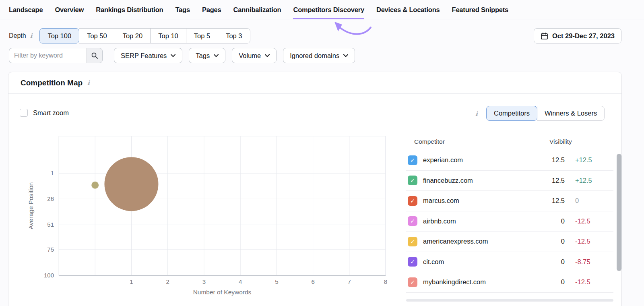 The width and height of the screenshot is (644, 306). Describe the element at coordinates (482, 142) in the screenshot. I see `competitor-column-header: Competitor` at that location.